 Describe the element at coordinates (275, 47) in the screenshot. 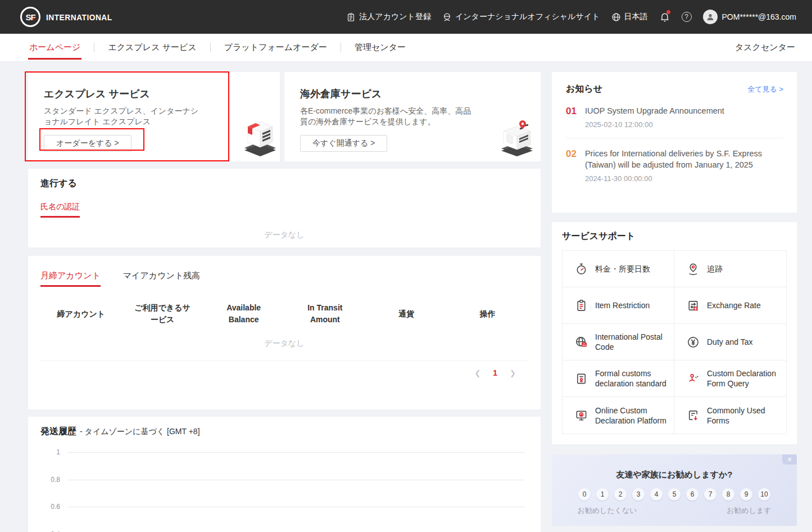

I see `nav-item-platform-order: プラットフォームオーダー` at that location.